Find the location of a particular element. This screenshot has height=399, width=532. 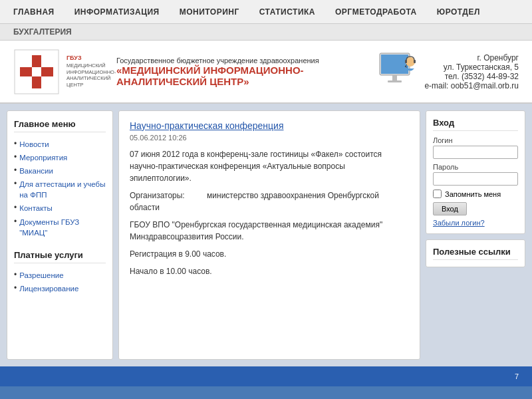

login-label: Логин is located at coordinates (475, 140).